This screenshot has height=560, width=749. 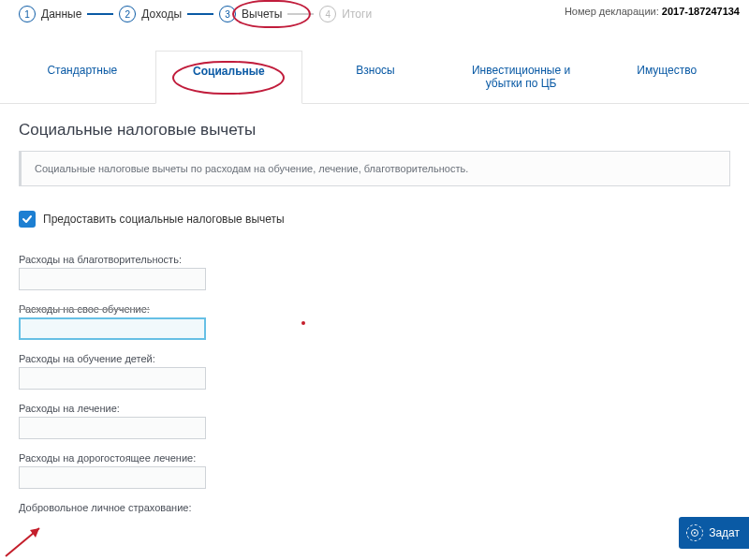 I want to click on step-1: 1 Данные, so click(x=51, y=14).